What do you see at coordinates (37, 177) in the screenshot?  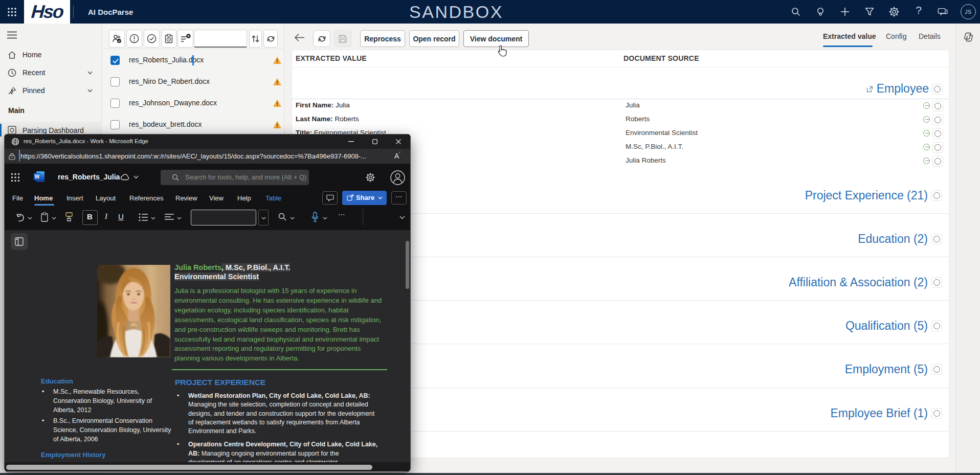 I see `svg-text: W` at bounding box center [37, 177].